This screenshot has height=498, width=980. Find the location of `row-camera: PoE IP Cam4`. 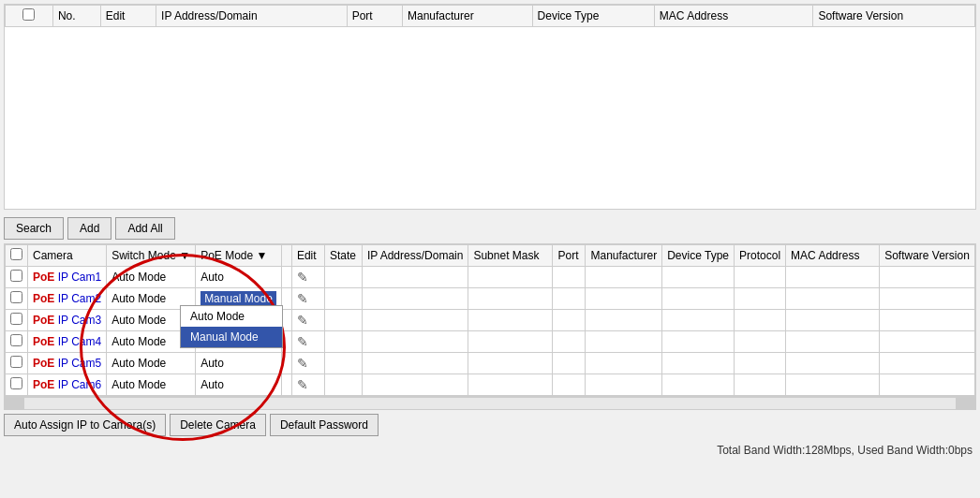

row-camera: PoE IP Cam4 is located at coordinates (67, 343).